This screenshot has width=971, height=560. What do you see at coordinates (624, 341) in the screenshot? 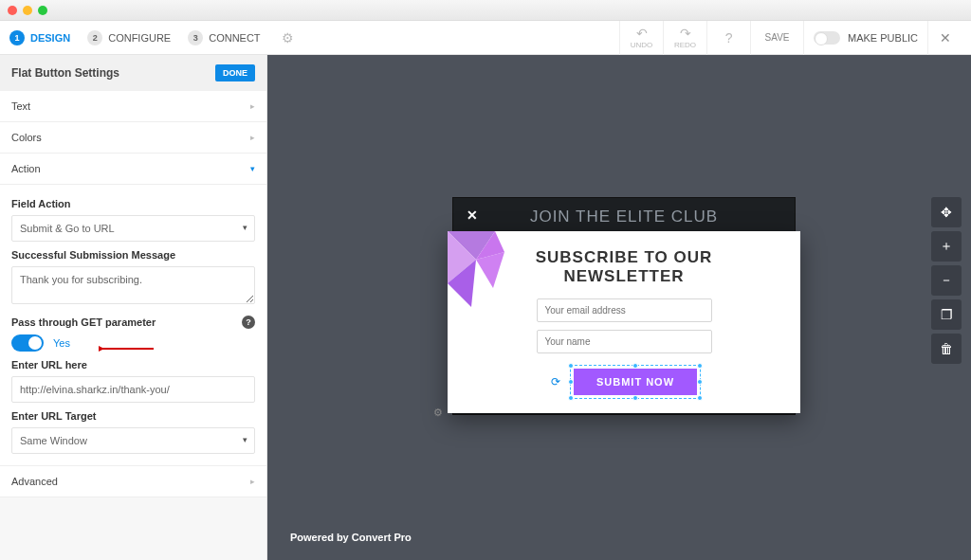
I see `name-input` at bounding box center [624, 341].